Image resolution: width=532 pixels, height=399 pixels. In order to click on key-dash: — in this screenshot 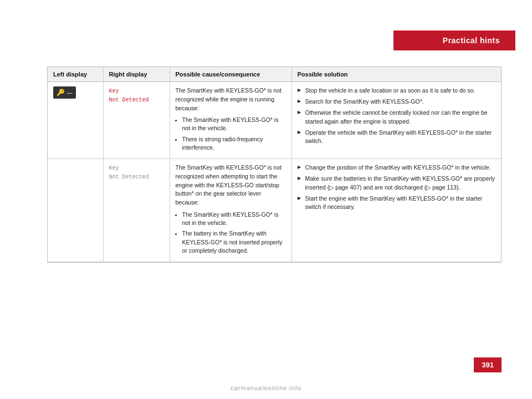, I will do `click(70, 93)`.